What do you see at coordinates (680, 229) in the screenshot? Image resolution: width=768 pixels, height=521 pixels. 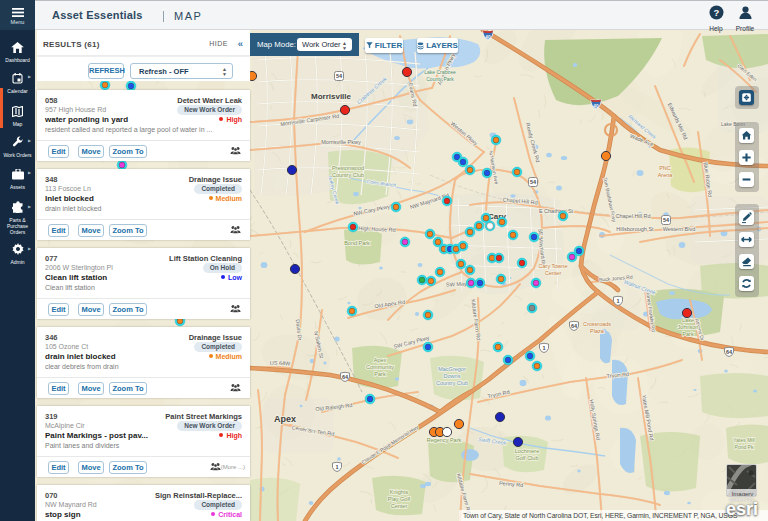 I see `svg-text: Western Blvd` at bounding box center [680, 229].